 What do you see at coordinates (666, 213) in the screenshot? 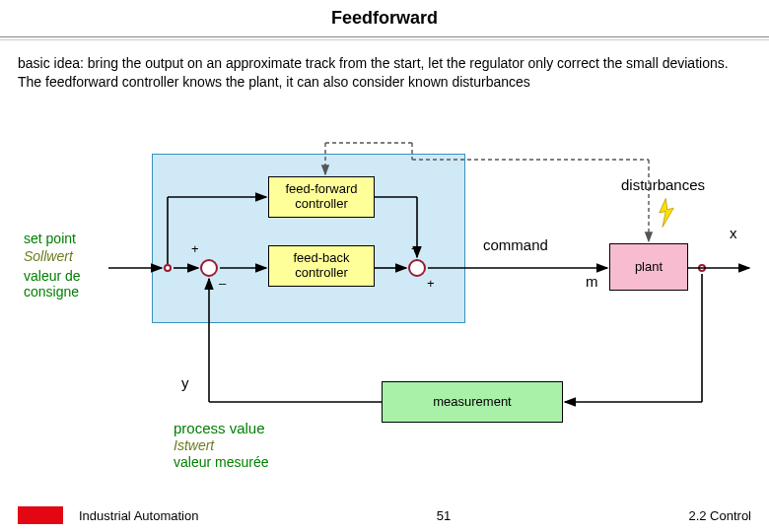
I see `lightning-icon` at bounding box center [666, 213].